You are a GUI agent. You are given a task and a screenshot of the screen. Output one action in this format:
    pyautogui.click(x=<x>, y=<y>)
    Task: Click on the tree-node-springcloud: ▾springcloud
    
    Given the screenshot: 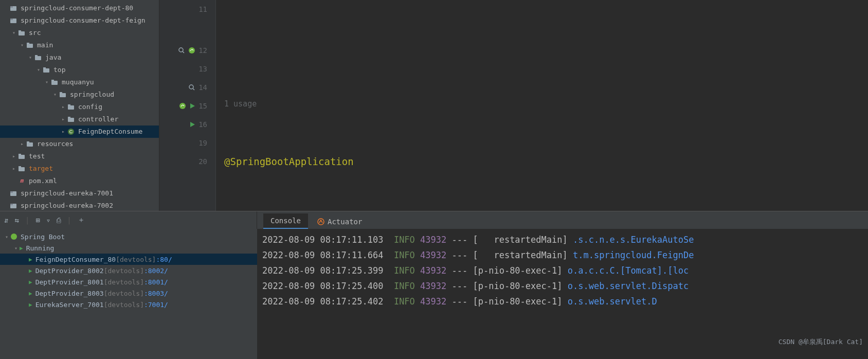 What is the action you would take?
    pyautogui.click(x=79, y=95)
    